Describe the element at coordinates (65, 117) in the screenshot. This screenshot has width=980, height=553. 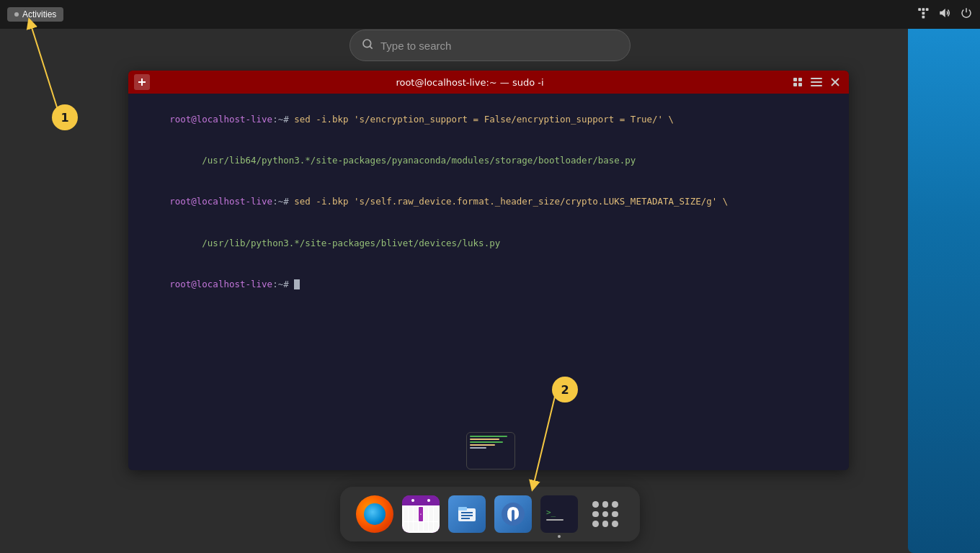
I see `annotation-badge-1: 1` at that location.